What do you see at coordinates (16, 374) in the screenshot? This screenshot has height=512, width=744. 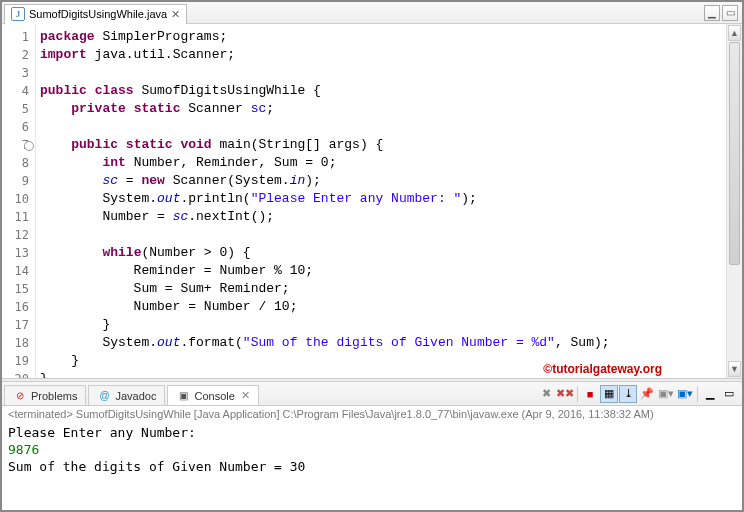 I see `line-number: 20` at bounding box center [16, 374].